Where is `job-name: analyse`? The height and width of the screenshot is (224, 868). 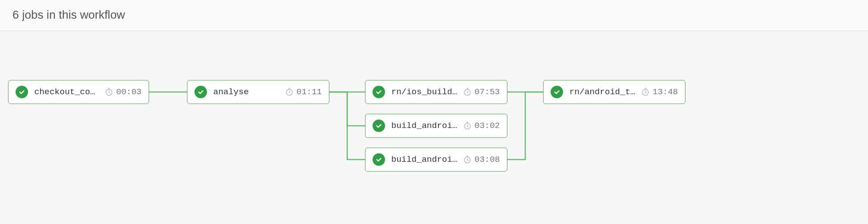 job-name: analyse is located at coordinates (247, 92).